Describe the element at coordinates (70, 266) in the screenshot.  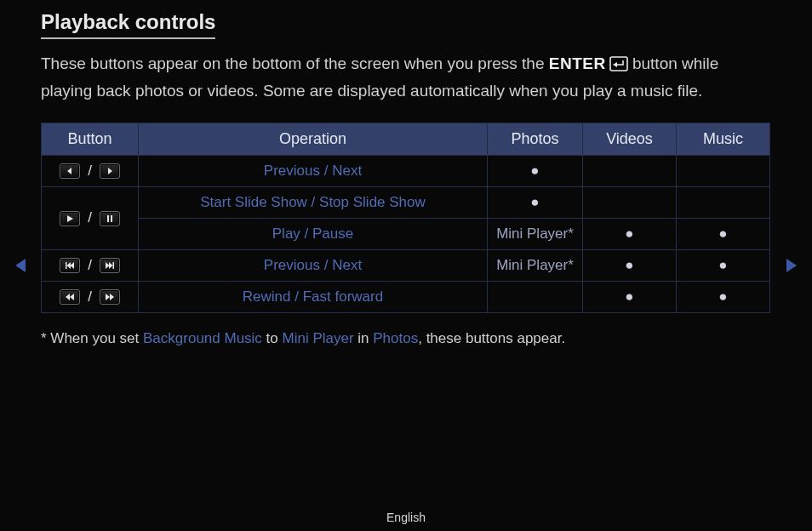
I see `skip-prev-icon` at that location.